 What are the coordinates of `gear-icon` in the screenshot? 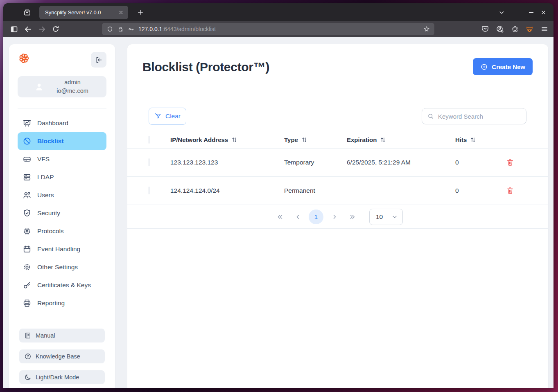 It's located at (27, 267).